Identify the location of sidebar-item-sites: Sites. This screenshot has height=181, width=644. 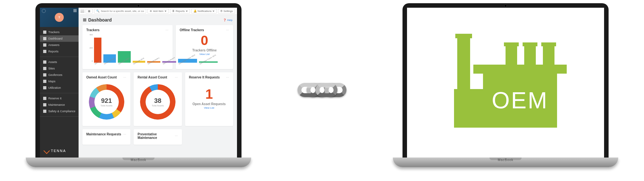
(59, 68).